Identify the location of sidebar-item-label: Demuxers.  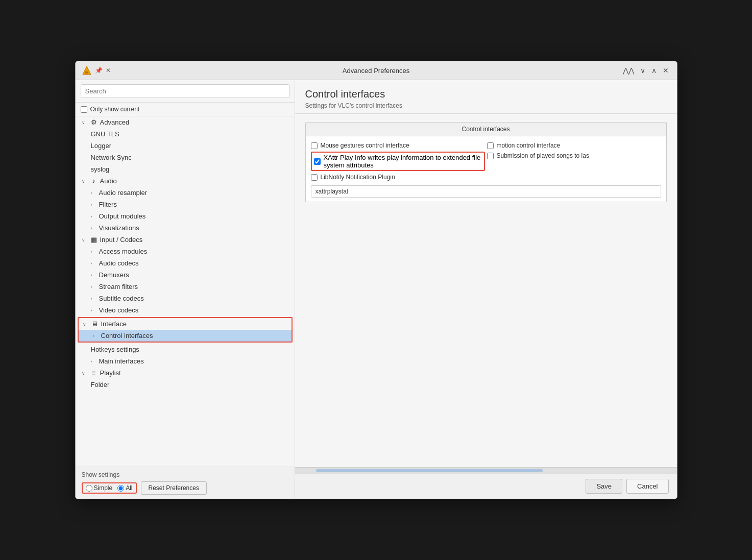
(114, 275).